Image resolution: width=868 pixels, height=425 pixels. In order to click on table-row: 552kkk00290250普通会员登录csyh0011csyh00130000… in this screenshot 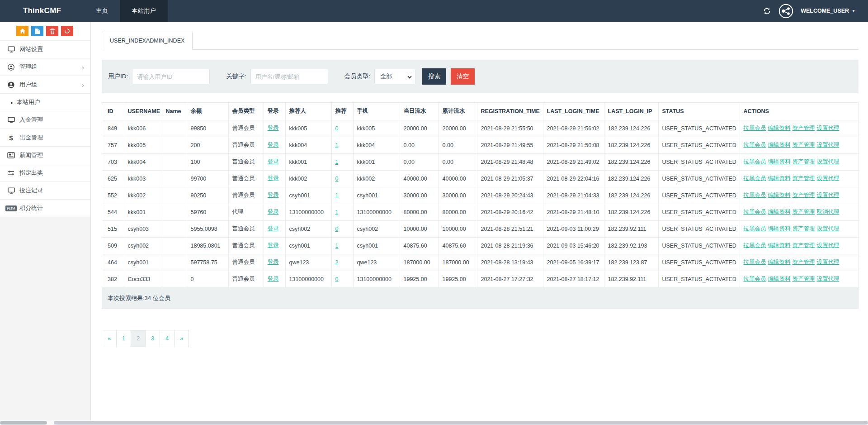, I will do `click(481, 196)`.